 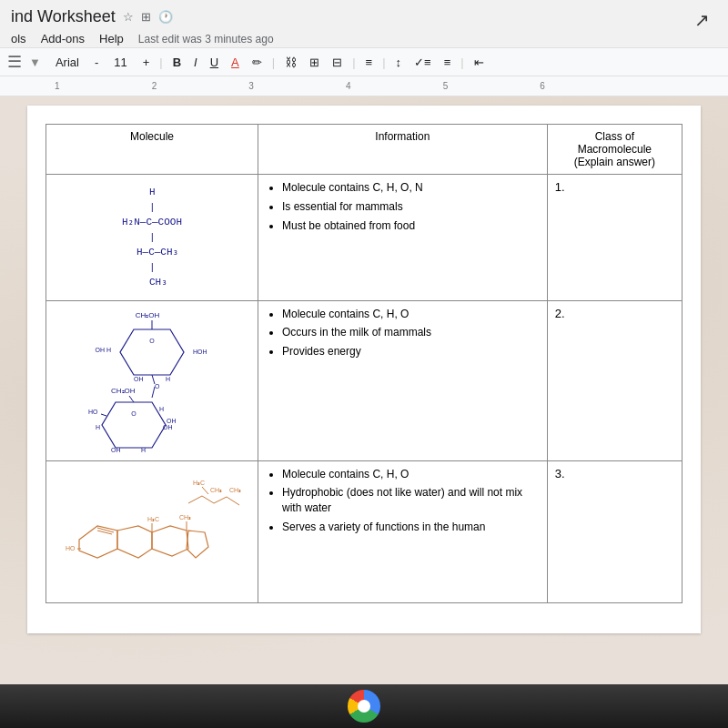 I want to click on info-item: Hydrophobic (does not like water) and wi…, so click(x=411, y=500).